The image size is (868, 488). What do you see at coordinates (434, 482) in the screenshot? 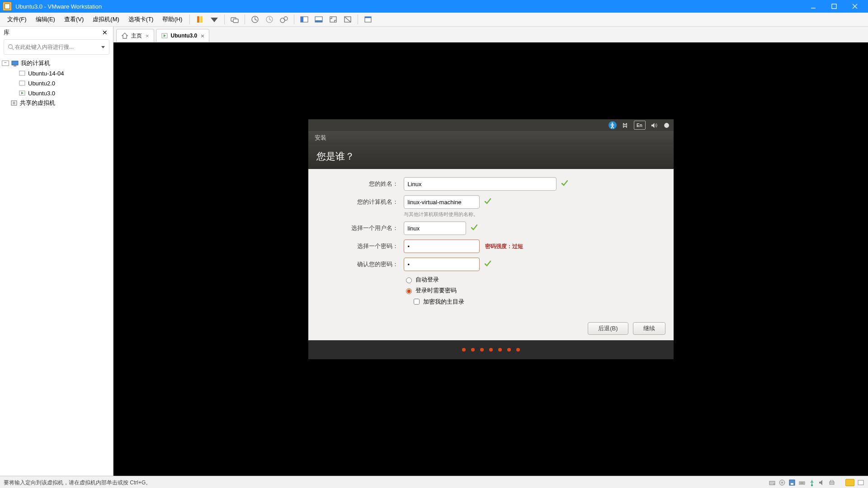
I see `statusbar: 要将输入定向到该虚拟机，请在虚拟机内部单击或按 Ctrl+G。` at bounding box center [434, 482].